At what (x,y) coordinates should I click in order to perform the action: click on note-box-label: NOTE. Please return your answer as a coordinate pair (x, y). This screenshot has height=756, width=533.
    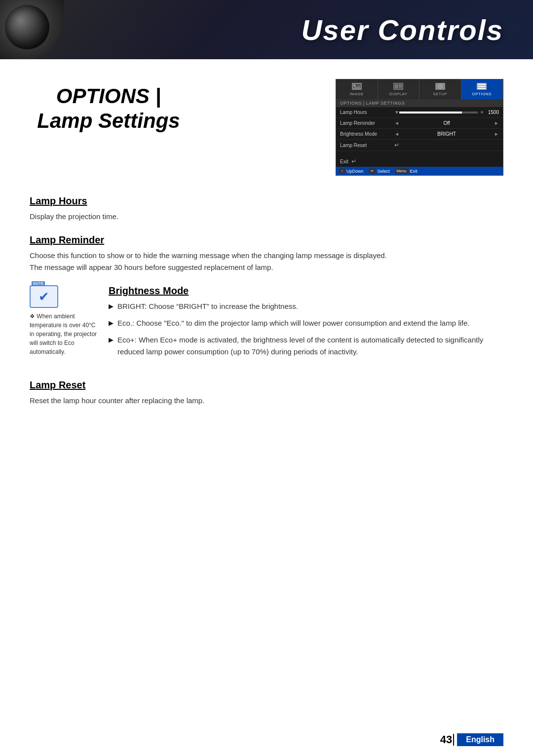
    Looking at the image, I should click on (38, 283).